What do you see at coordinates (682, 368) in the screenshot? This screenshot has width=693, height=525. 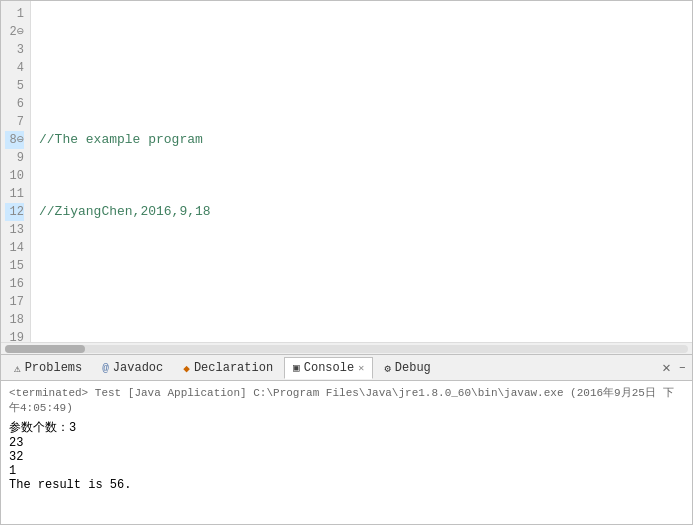 I see `panel-minimize-button: –` at bounding box center [682, 368].